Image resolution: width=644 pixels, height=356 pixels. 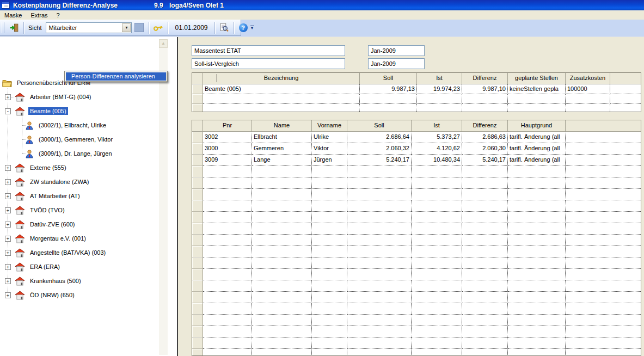 I want to click on tree-item-angestellte: + Angestellte (BAT/VKA) (003), so click(x=56, y=253).